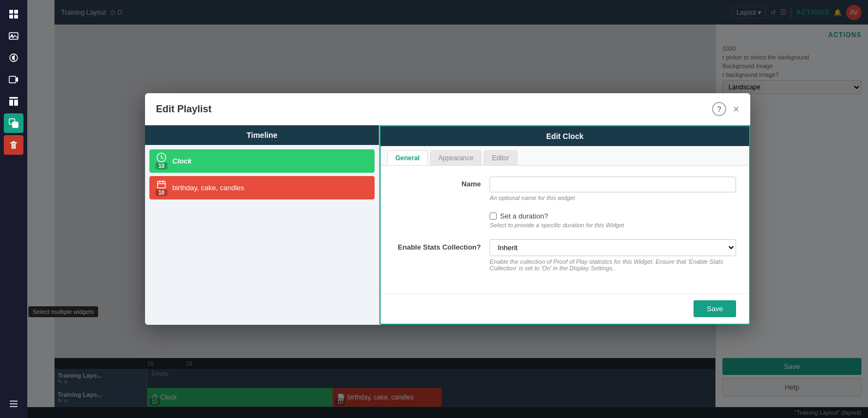  Describe the element at coordinates (557, 225) in the screenshot. I see `duration-hint: Select to provide a specific duration fo…` at that location.